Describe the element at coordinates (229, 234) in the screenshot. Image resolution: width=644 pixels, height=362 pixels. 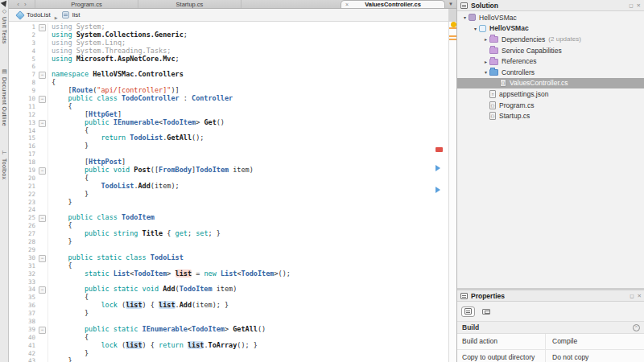
I see `code-line: 27 public string Title { get; set; }` at that location.